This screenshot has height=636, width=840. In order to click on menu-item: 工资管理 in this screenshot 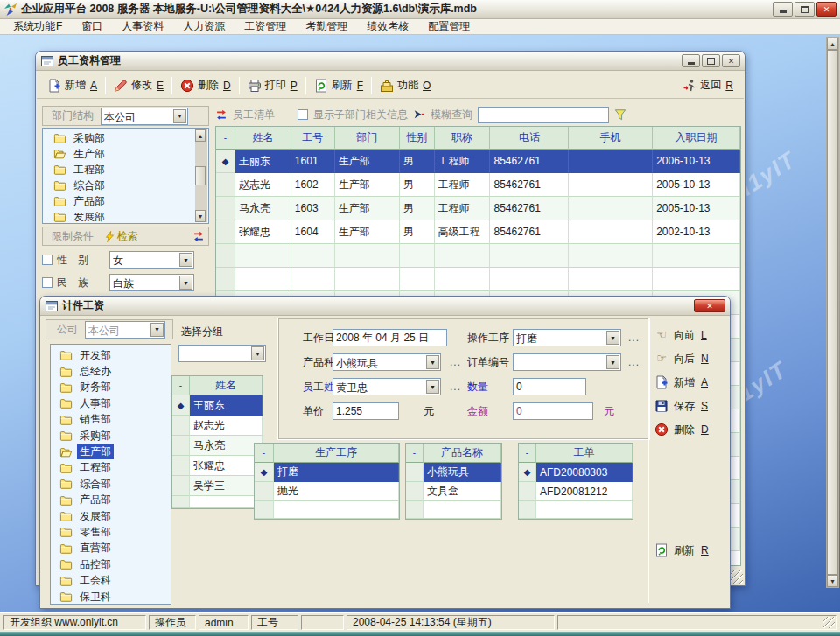, I will do `click(265, 26)`.